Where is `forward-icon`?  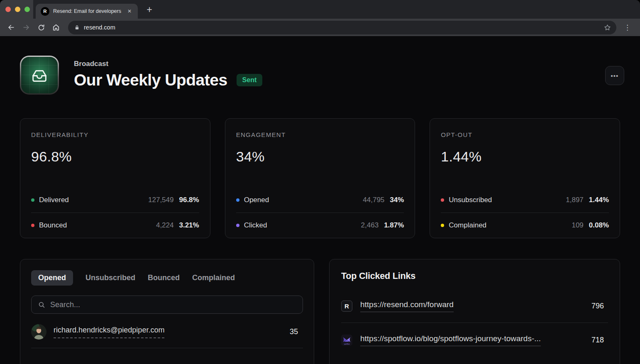
forward-icon is located at coordinates (26, 27).